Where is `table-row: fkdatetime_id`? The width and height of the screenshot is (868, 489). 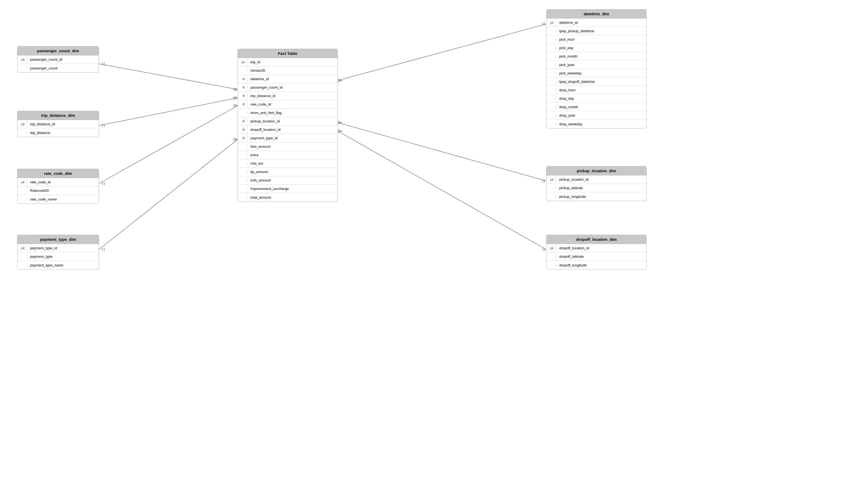
table-row: fkdatetime_id is located at coordinates (288, 79).